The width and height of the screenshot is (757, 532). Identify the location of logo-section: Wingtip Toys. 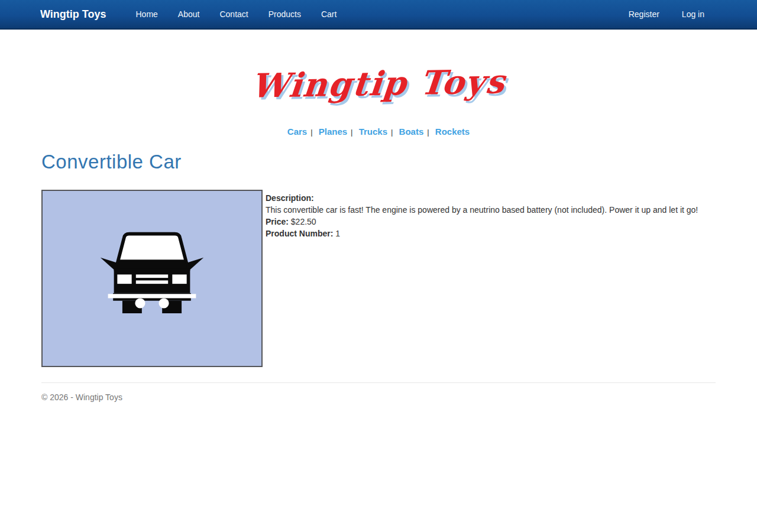
(378, 91).